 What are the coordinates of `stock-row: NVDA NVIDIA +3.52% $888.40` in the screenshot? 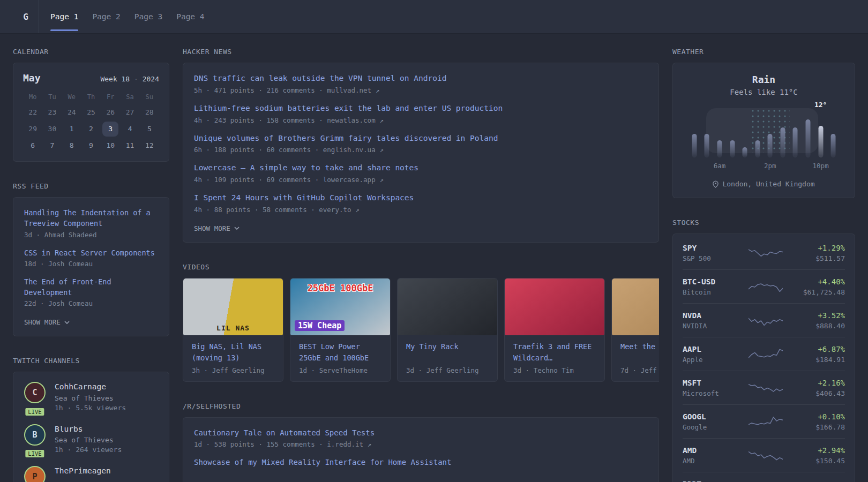 It's located at (764, 320).